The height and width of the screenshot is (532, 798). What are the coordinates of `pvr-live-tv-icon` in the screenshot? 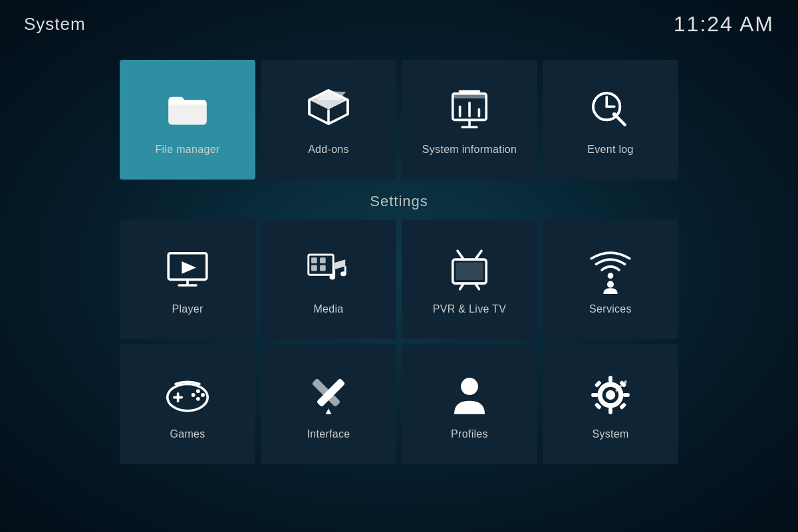 It's located at (469, 270).